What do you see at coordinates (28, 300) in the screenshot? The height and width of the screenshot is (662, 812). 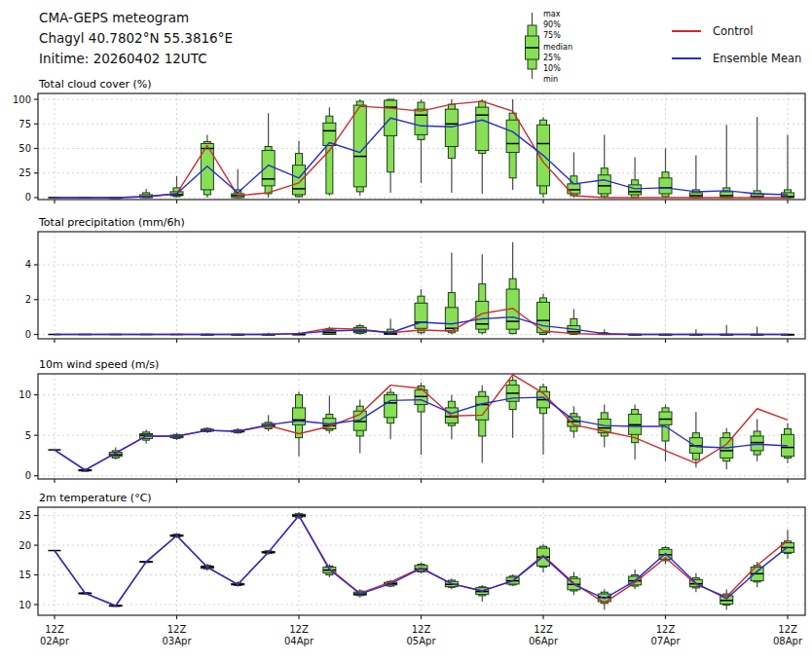 I see `svg-text: 2` at bounding box center [28, 300].